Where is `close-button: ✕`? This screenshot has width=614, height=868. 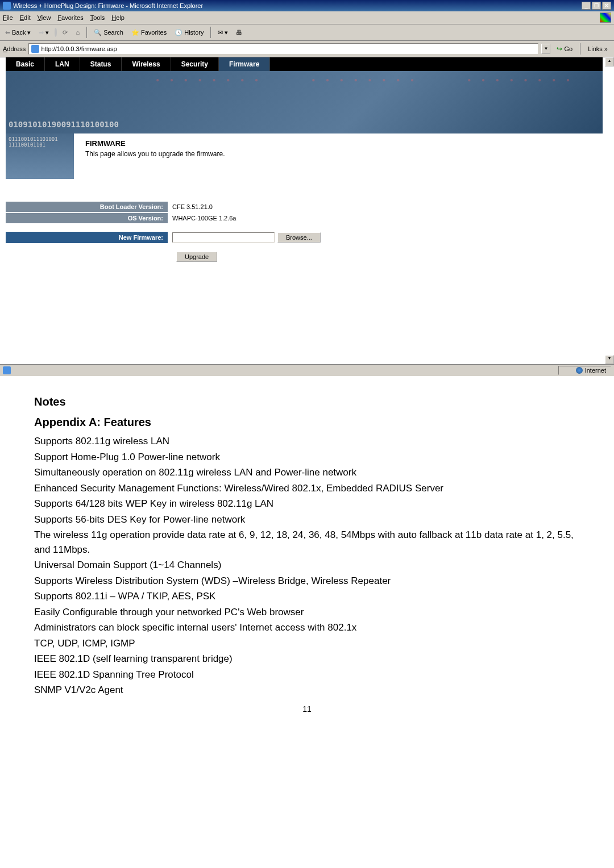
close-button: ✕ is located at coordinates (607, 6).